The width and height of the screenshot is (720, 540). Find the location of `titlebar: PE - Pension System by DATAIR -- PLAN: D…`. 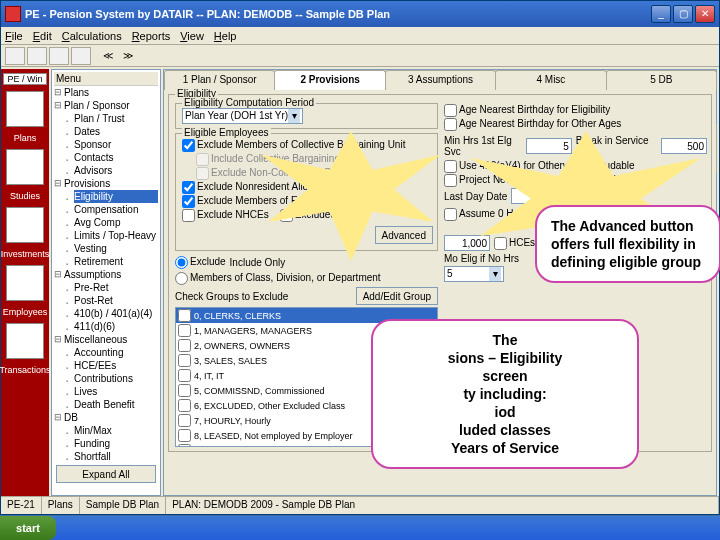

titlebar: PE - Pension System by DATAIR -- PLAN: D… is located at coordinates (360, 14).